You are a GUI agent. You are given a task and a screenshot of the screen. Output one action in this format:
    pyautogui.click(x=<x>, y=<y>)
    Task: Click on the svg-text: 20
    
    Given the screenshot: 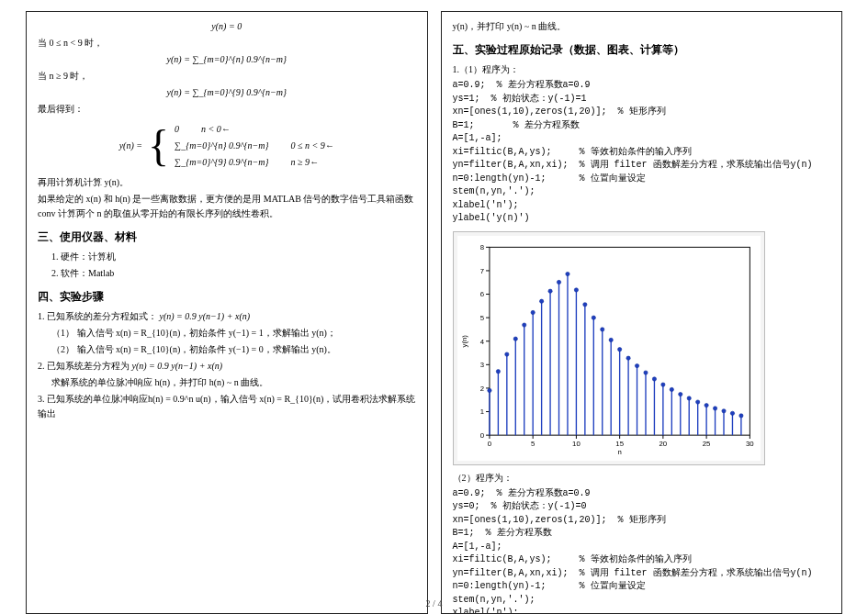 What is the action you would take?
    pyautogui.click(x=663, y=442)
    